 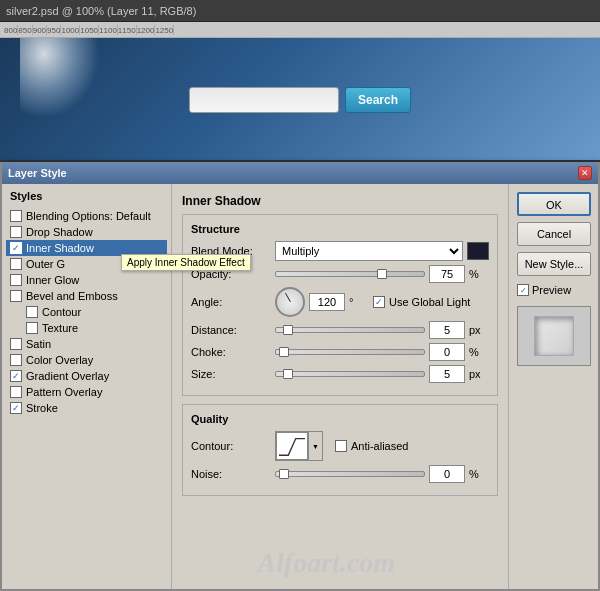 What do you see at coordinates (32, 328) in the screenshot?
I see `checkbox-texture` at bounding box center [32, 328].